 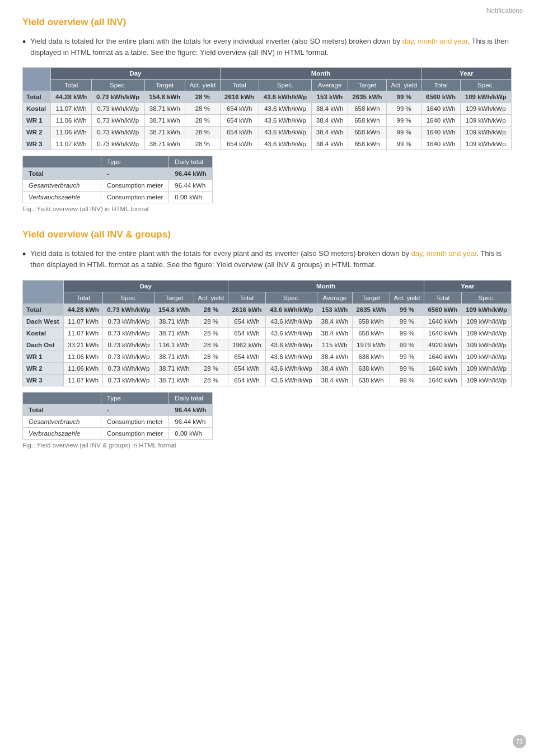 I want to click on table-row: WR 1, so click(x=37, y=121).